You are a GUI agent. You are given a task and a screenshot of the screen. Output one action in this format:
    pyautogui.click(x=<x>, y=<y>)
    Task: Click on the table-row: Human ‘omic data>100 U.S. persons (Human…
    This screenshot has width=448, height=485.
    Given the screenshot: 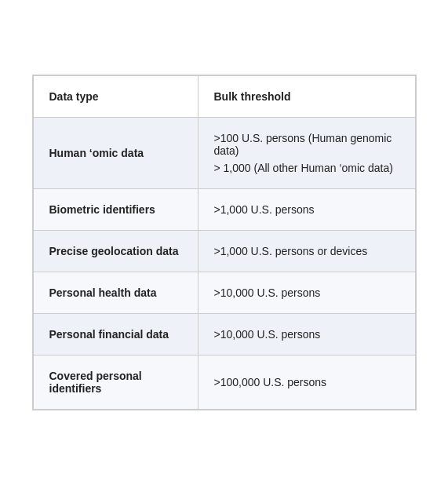 What is the action you would take?
    pyautogui.click(x=224, y=154)
    